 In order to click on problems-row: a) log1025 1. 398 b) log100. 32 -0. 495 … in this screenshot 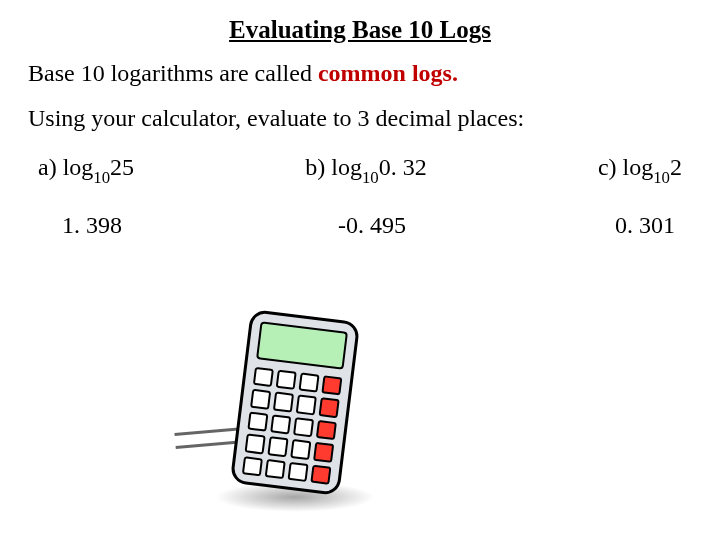, I will do `click(360, 196)`.